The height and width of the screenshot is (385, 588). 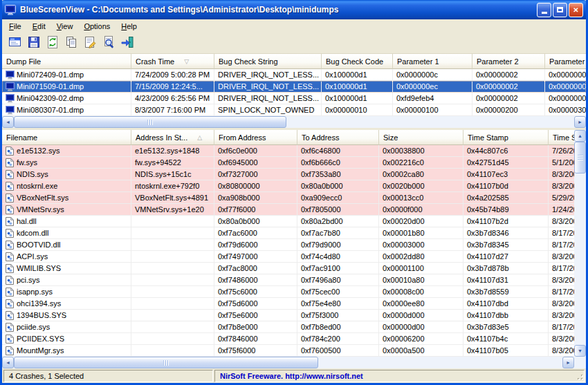 What do you see at coordinates (65, 26) in the screenshot?
I see `menu-view: View` at bounding box center [65, 26].